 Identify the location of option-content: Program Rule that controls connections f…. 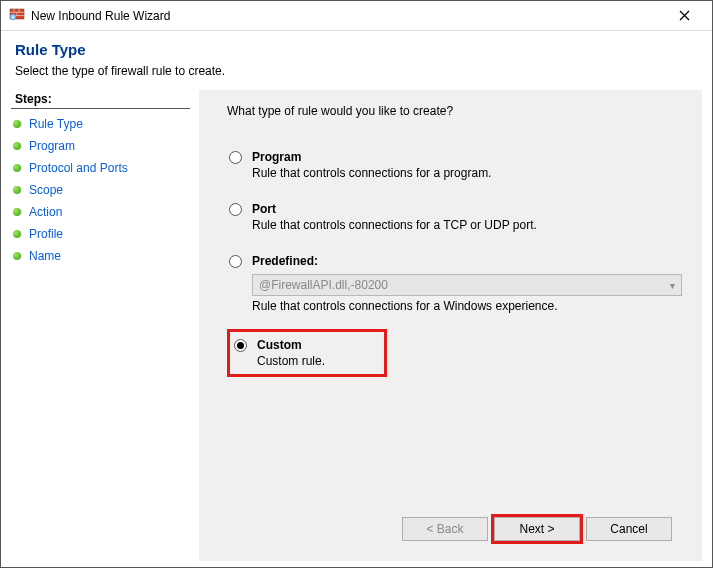
(372, 165).